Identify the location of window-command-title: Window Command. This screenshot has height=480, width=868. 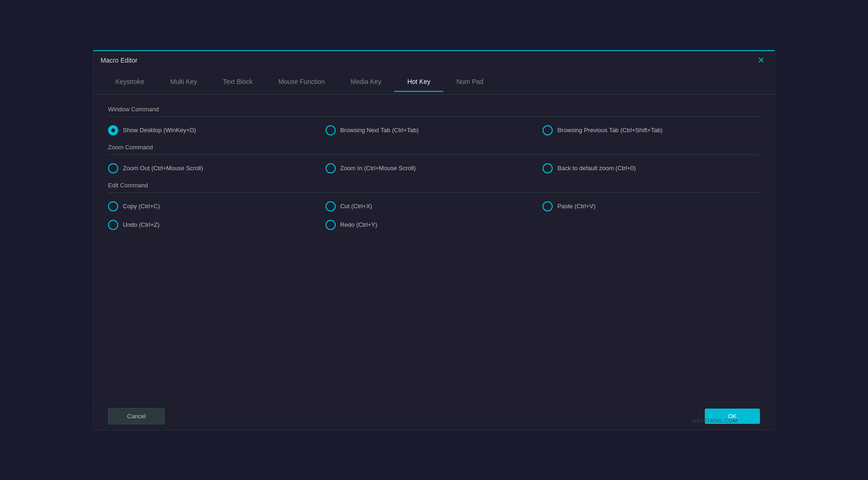
(434, 109).